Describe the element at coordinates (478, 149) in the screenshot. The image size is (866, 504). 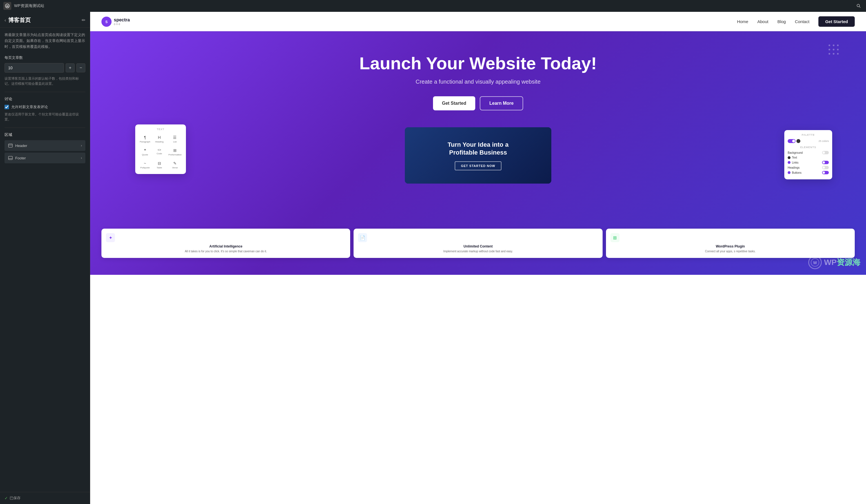
I see `demo-card-title: Turn Your Idea into aProfitable Business` at that location.